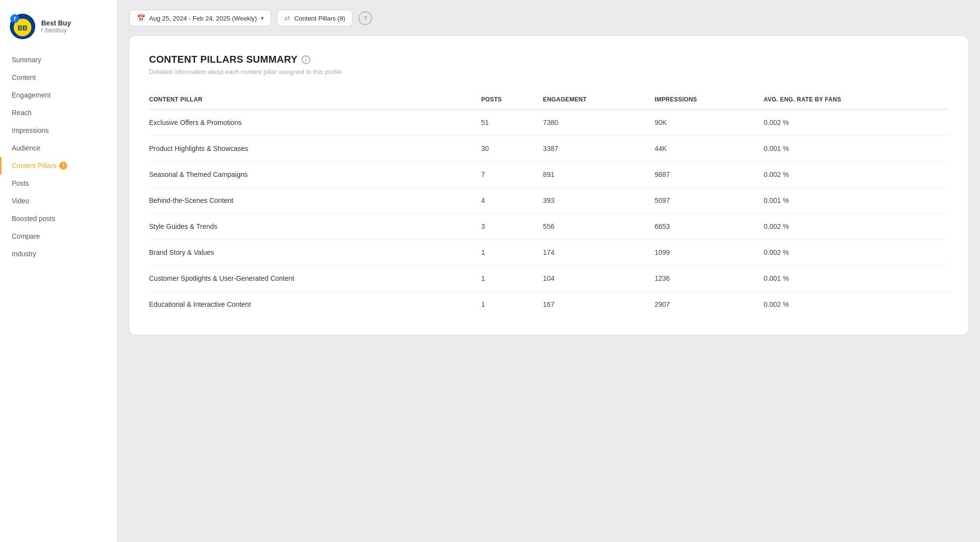 The height and width of the screenshot is (542, 980). I want to click on filter-icon: ⇄, so click(287, 18).